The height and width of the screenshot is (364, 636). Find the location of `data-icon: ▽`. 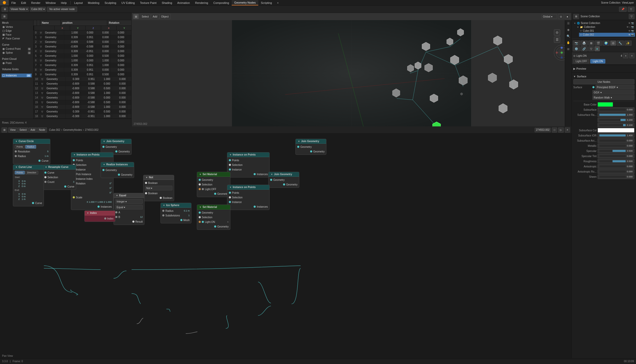

data-icon: ▽ is located at coordinates (591, 49).